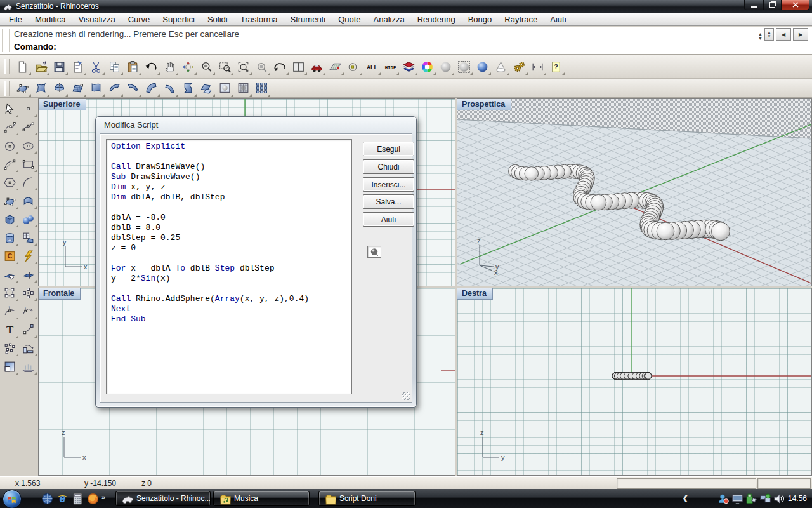 The image size is (812, 508). I want to click on toolbar-button-srf-drape, so click(244, 88).